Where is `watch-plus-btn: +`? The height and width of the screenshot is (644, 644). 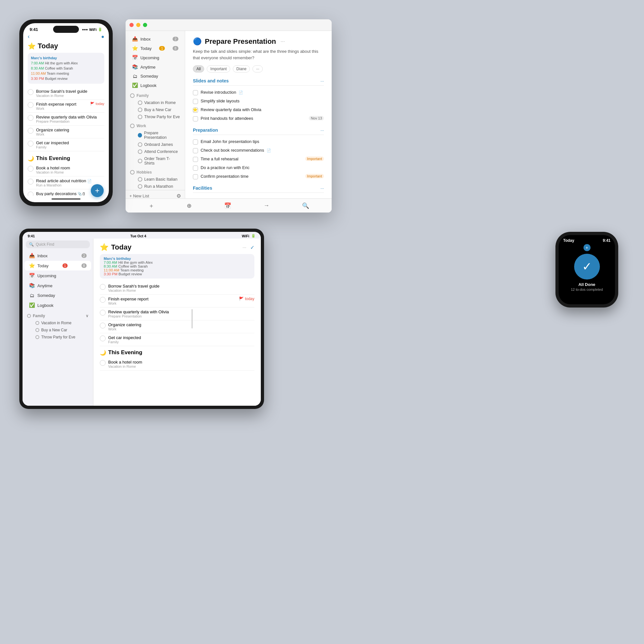 watch-plus-btn: + is located at coordinates (587, 247).